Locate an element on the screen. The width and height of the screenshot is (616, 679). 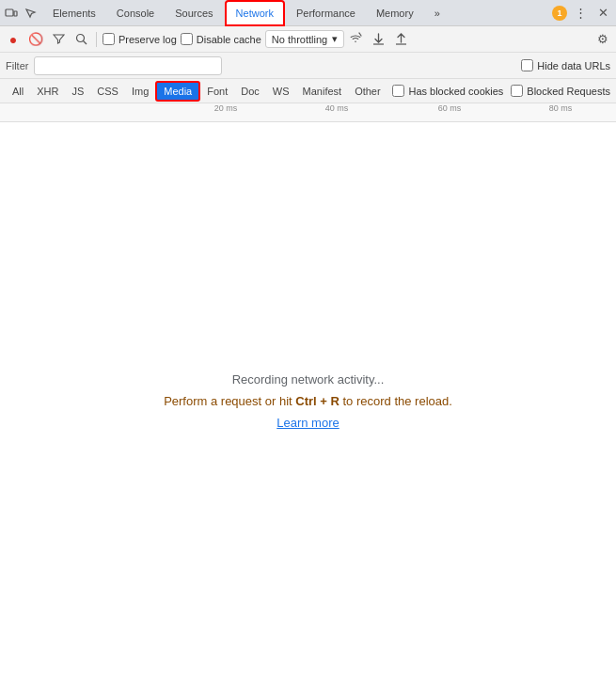
type-btn-css: CSS is located at coordinates (107, 91).